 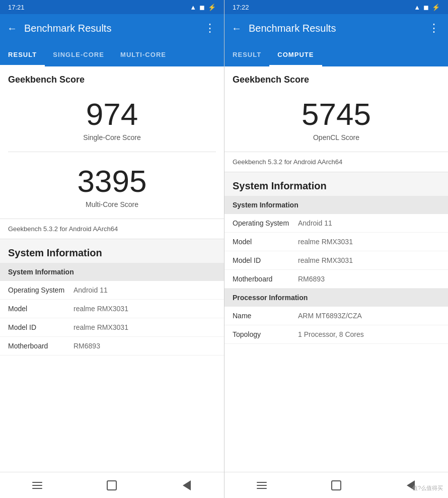 I want to click on back-button-right: ←, so click(x=237, y=28).